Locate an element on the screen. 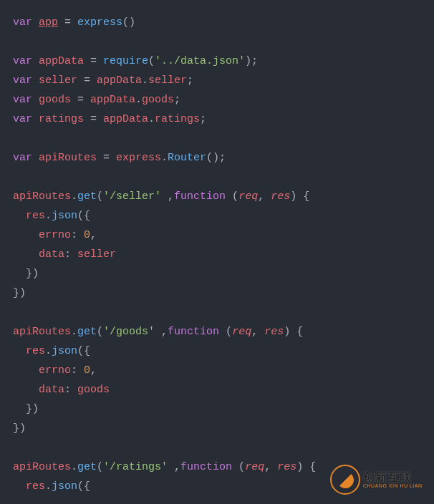 The width and height of the screenshot is (434, 504). parens: (); is located at coordinates (216, 158).